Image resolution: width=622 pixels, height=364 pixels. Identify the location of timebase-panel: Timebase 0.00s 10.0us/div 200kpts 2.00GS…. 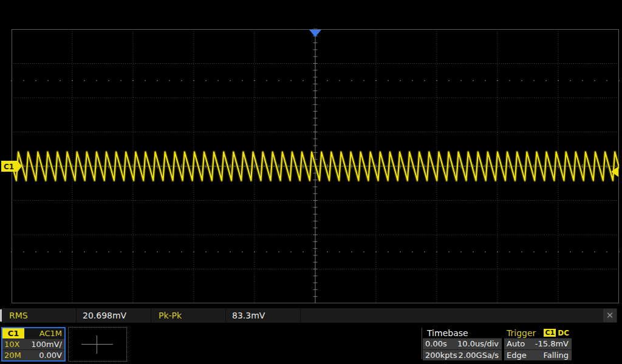
(462, 344).